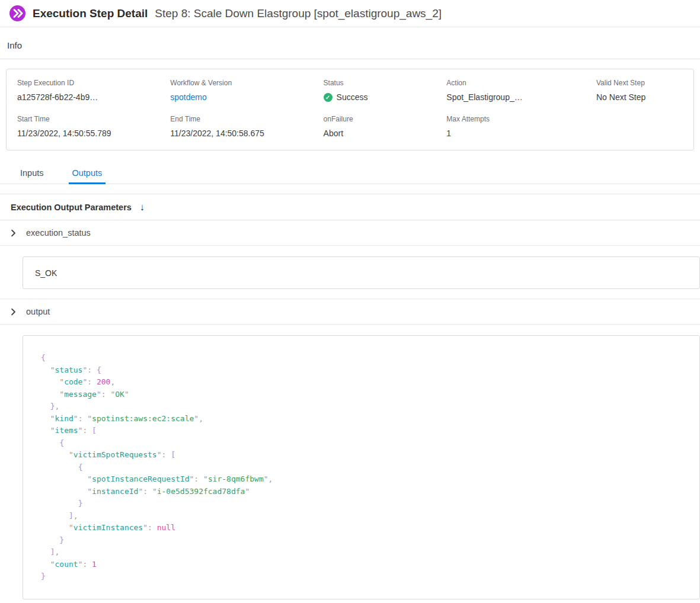  I want to click on status-badge: ✓ Success, so click(385, 97).